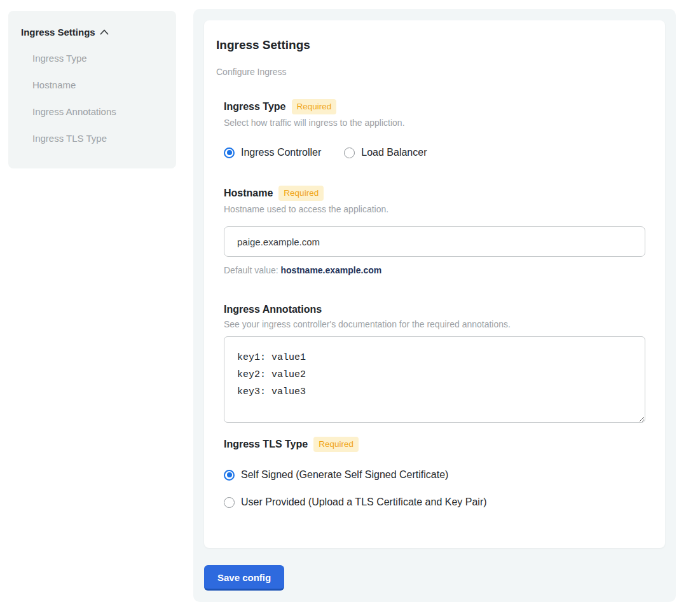 This screenshot has height=616, width=693. What do you see at coordinates (385, 153) in the screenshot?
I see `radio-option-load-balancer: Load Balancer` at bounding box center [385, 153].